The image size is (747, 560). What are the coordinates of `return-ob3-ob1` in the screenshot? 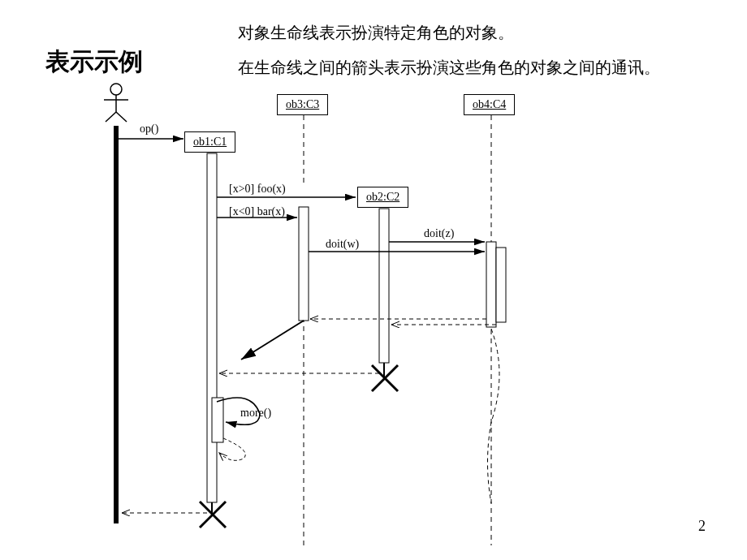 It's located at (273, 340).